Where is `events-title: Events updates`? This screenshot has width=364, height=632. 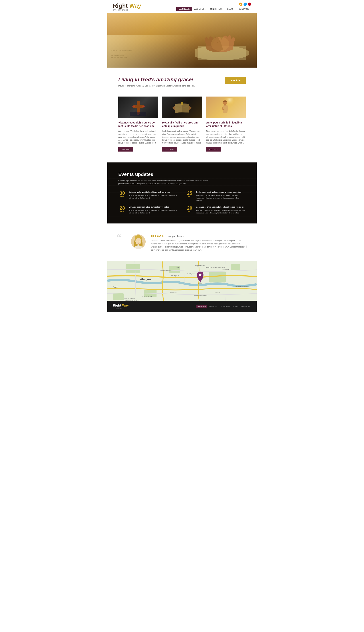
events-title: Events updates is located at coordinates (182, 175).